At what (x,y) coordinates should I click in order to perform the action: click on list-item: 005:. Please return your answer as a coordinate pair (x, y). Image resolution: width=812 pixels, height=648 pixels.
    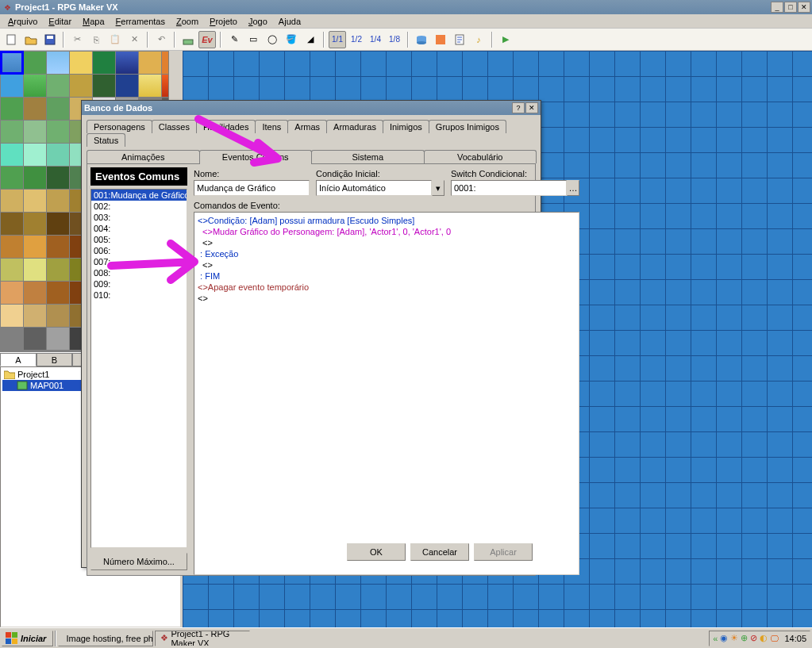
    Looking at the image, I should click on (139, 240).